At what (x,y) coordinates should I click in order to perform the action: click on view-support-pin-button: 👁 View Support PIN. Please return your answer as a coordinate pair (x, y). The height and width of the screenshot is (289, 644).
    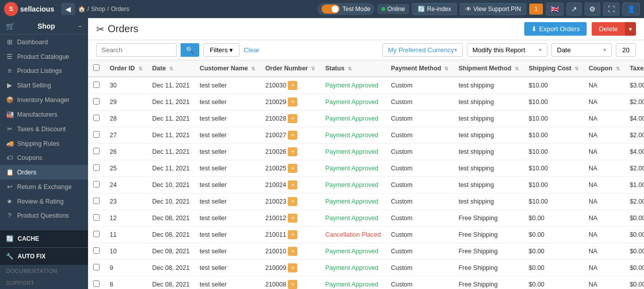
    Looking at the image, I should click on (493, 9).